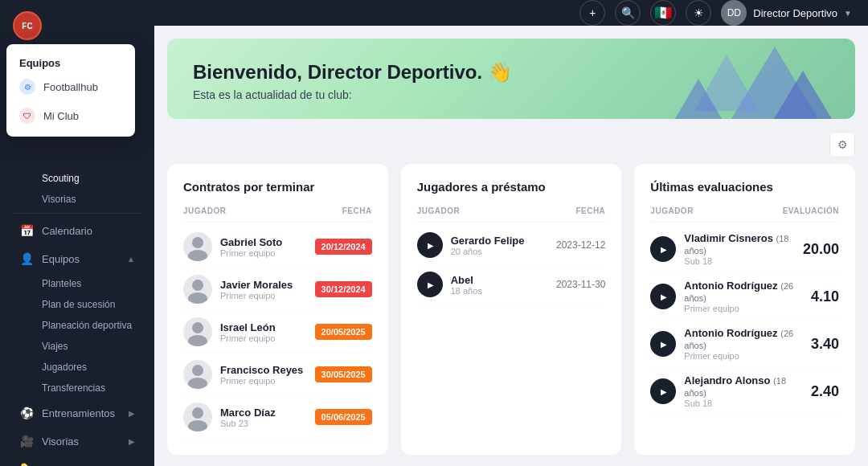 The width and height of the screenshot is (868, 466). I want to click on flag-icon: 🇲🇽, so click(663, 13).